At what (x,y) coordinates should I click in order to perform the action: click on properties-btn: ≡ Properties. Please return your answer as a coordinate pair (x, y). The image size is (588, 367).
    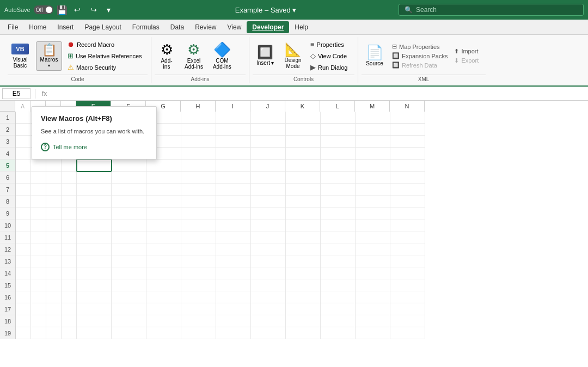
    Looking at the image, I should click on (329, 45).